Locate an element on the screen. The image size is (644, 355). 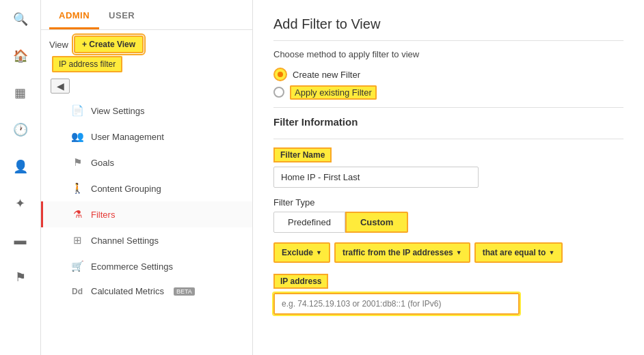
sidebar-item-label: Channel Settings is located at coordinates (124, 240).